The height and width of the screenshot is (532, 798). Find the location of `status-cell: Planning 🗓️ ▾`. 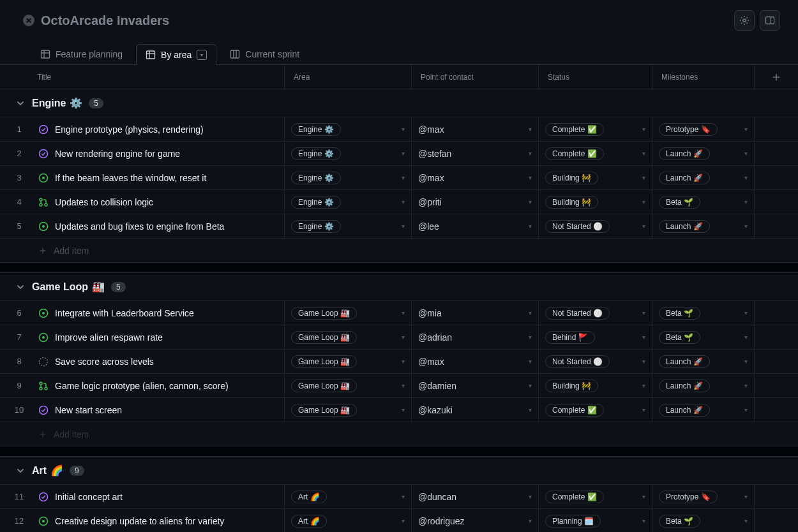

status-cell: Planning 🗓️ ▾ is located at coordinates (595, 521).